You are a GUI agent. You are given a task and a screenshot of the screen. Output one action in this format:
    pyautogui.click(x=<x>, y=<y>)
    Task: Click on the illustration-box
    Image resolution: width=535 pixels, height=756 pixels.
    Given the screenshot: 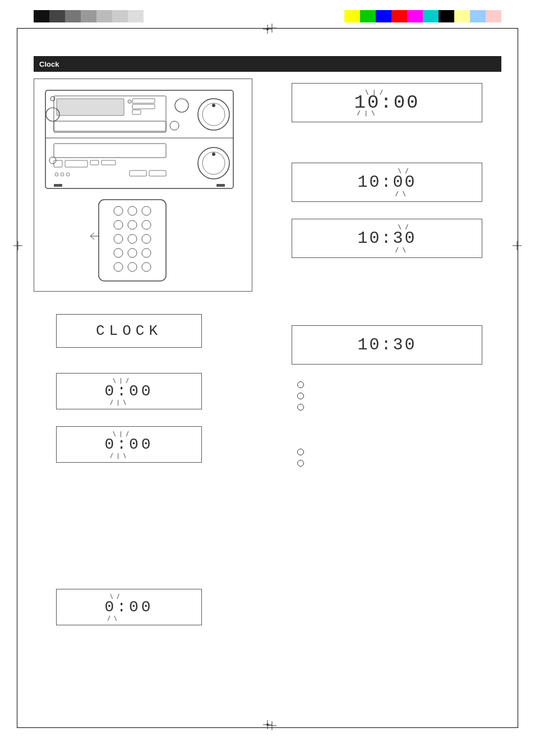 What is the action you would take?
    pyautogui.click(x=143, y=185)
    